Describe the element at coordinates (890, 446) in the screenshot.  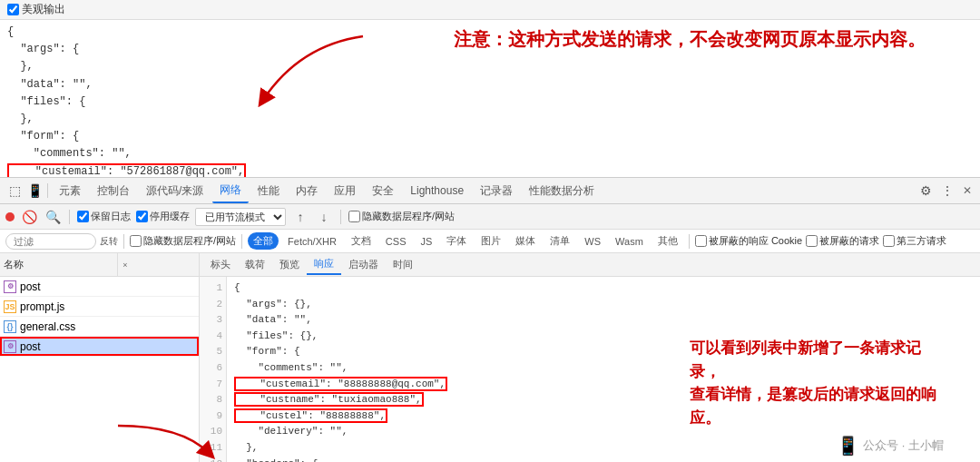
I see `wechat-watermark: 📱 公众号 · 土小帽` at that location.